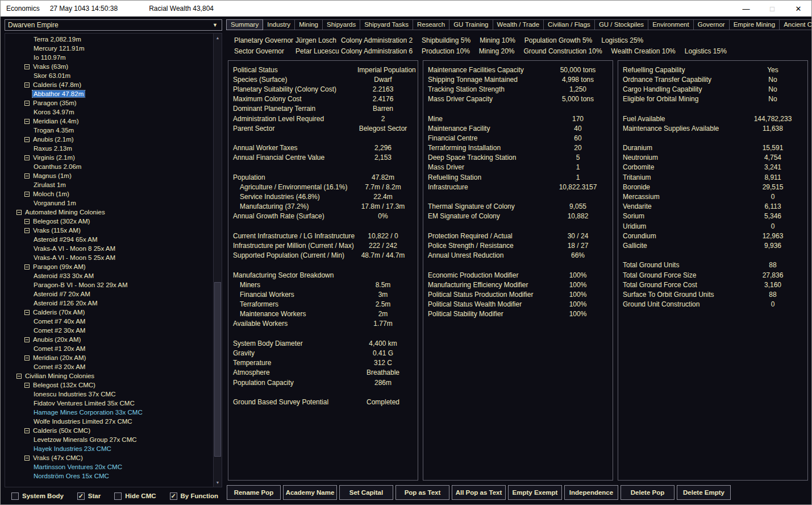 The height and width of the screenshot is (505, 812). Describe the element at coordinates (796, 25) in the screenshot. I see `tab-ancient-constructs: Ancient Constructs` at that location.